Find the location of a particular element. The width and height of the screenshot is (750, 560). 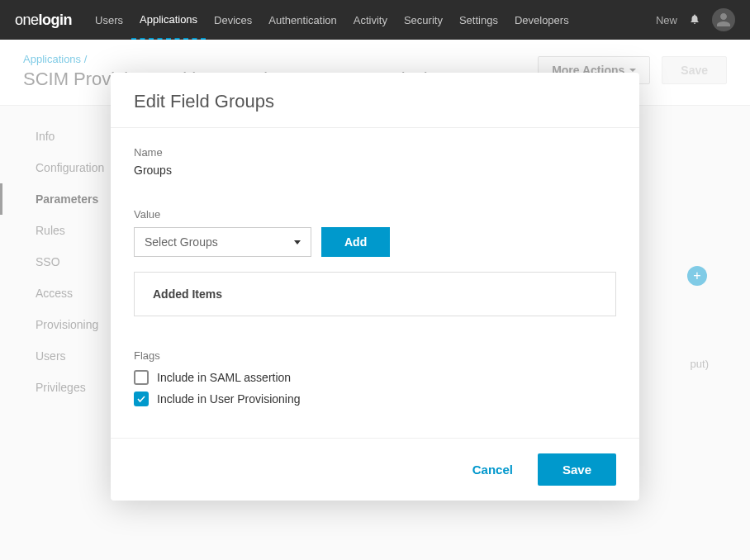

save-button-modal: Save is located at coordinates (577, 469).